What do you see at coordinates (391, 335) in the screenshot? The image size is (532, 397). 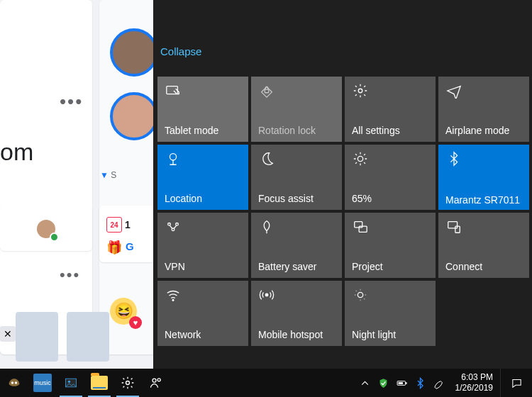 I see `tile-label: Night light` at bounding box center [391, 335].